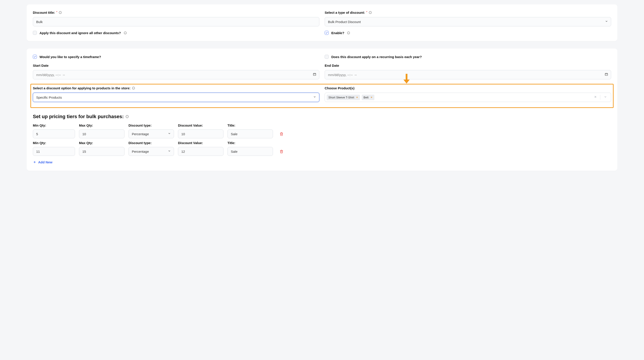 This screenshot has height=360, width=644. What do you see at coordinates (45, 162) in the screenshot?
I see `add-new-label: Add New` at bounding box center [45, 162].